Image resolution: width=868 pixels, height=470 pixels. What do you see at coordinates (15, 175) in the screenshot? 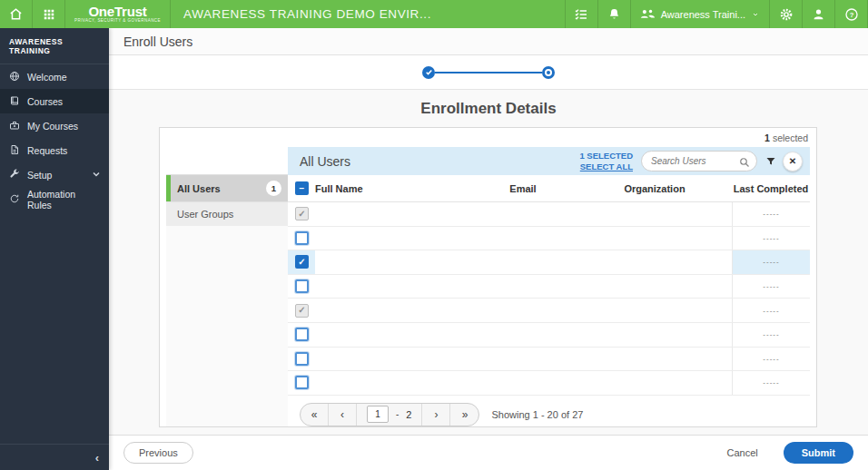
I see `wrench-icon` at bounding box center [15, 175].